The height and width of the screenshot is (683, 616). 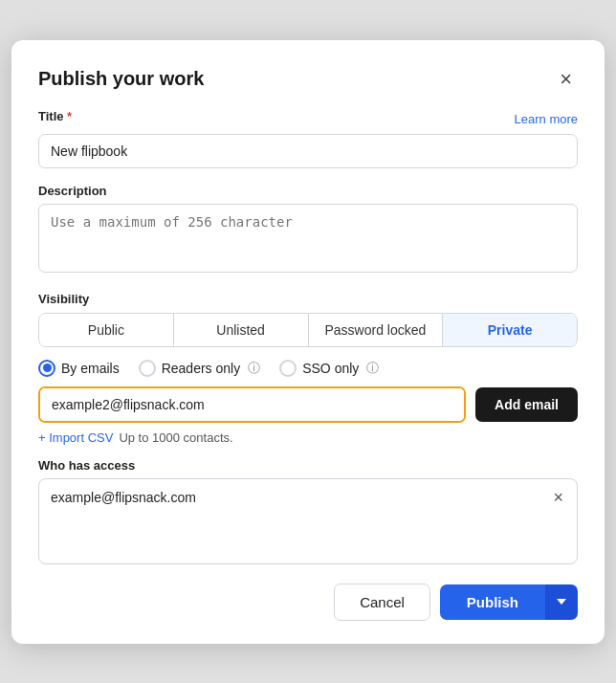 I want to click on radio-sso-only-circle, so click(x=288, y=368).